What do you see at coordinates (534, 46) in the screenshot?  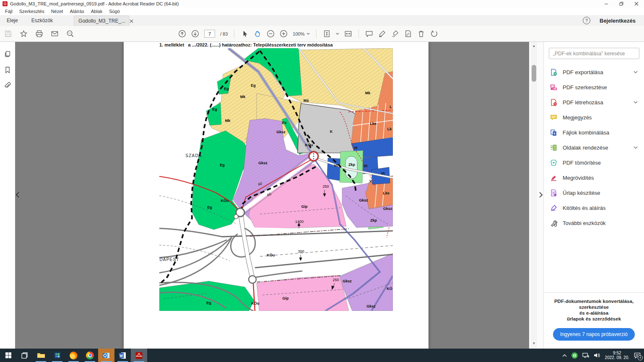 I see `scroll-up-icon: ▲` at bounding box center [534, 46].